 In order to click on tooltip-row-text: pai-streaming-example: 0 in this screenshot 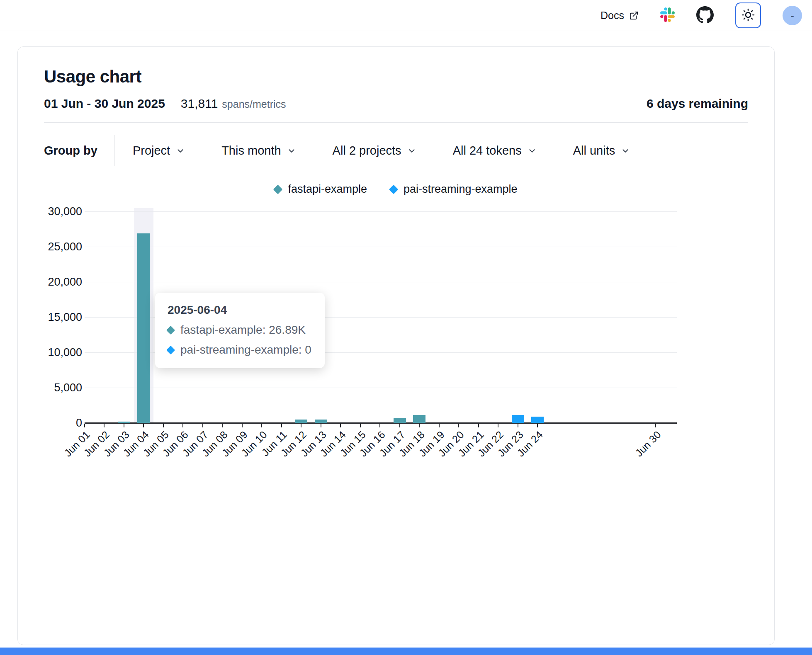, I will do `click(246, 350)`.